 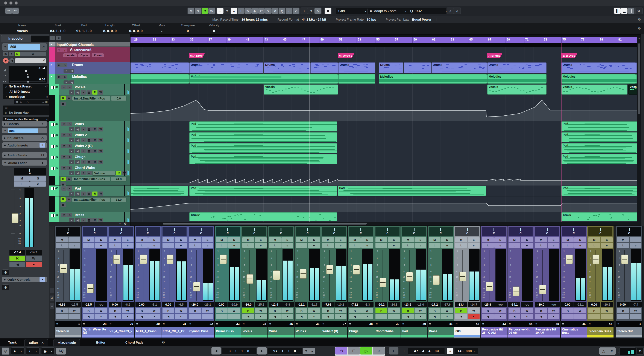 What do you see at coordinates (308, 282) in the screenshot?
I see `mixer-strip-wubs-2: CMSLe60510152030405000-11.1-11.7RW◀●∞36W…` at bounding box center [308, 282].